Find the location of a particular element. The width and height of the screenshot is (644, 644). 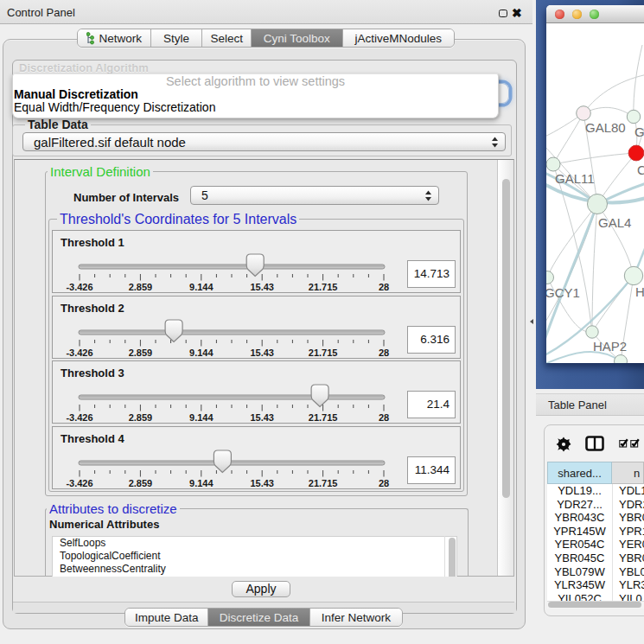

svg-text: GAL80 is located at coordinates (605, 128).